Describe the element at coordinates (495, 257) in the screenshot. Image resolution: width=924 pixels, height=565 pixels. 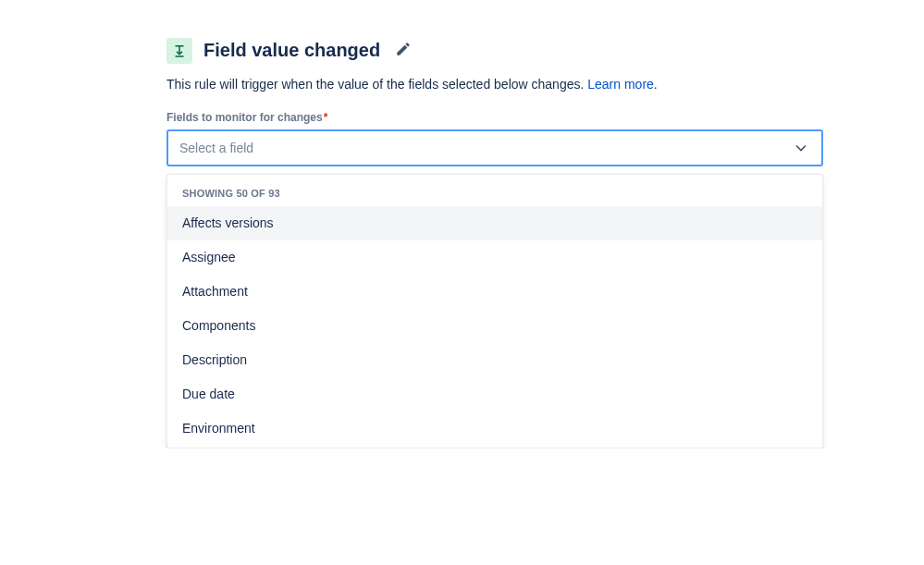
I see `dropdown-option: Assignee` at that location.